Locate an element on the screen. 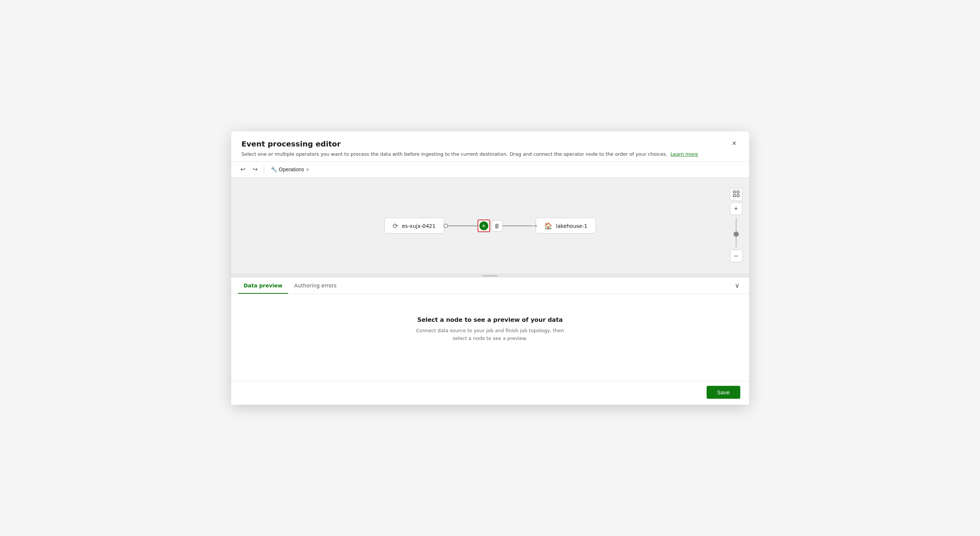  flow-controls-row: + 🗑 is located at coordinates (490, 226).